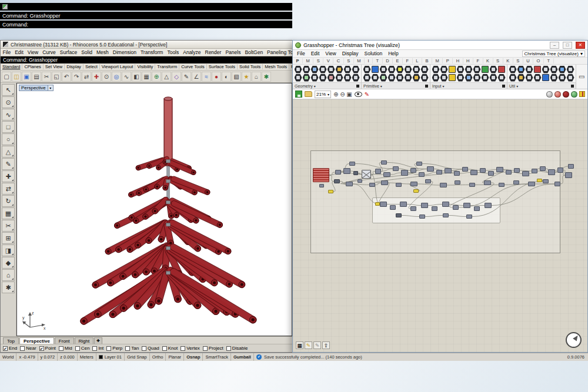  Describe the element at coordinates (16, 76) in the screenshot. I see `rhino-toolbar-icon-1: ◫` at that location.